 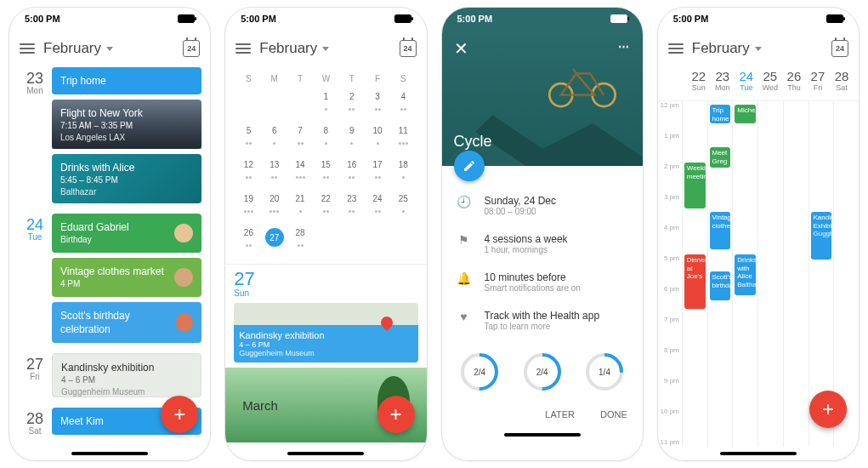 I want to click on cal-day: 16, so click(x=352, y=172).